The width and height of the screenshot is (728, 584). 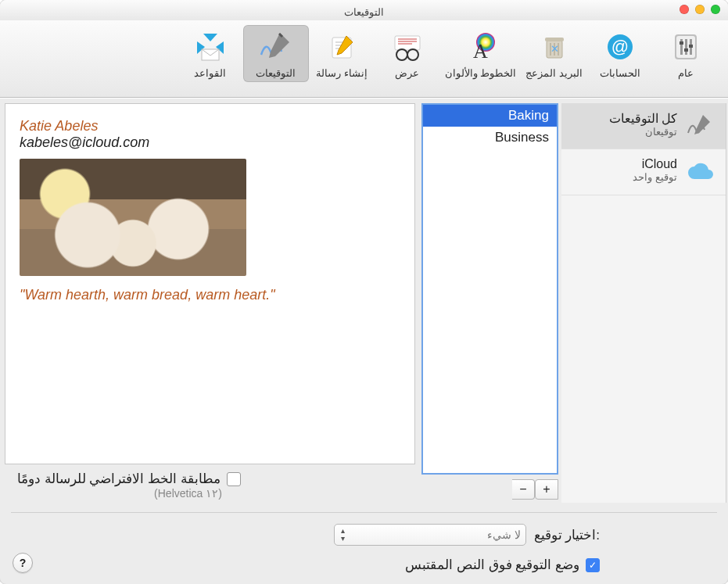 What do you see at coordinates (504, 535) in the screenshot?
I see `choose-signature-value: لا شيء` at bounding box center [504, 535].